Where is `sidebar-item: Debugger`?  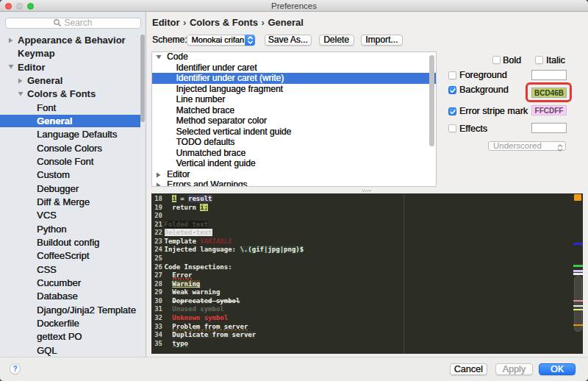 sidebar-item: Debugger is located at coordinates (71, 188).